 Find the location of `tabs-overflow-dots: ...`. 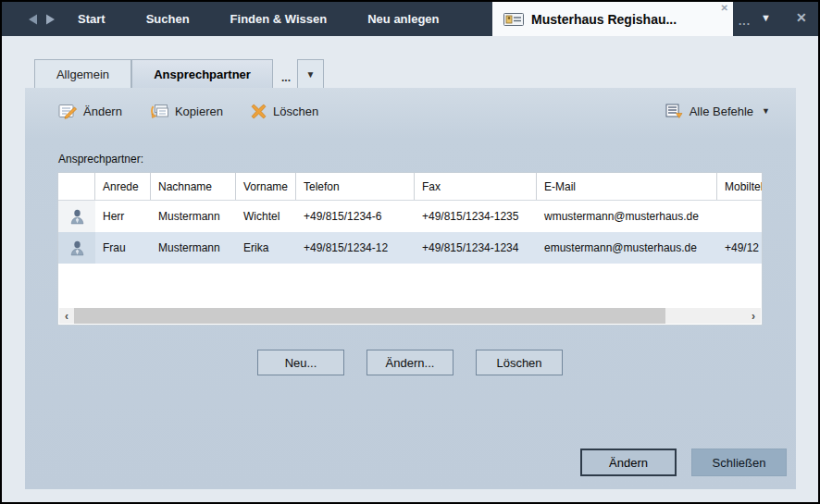

tabs-overflow-dots: ... is located at coordinates (286, 78).